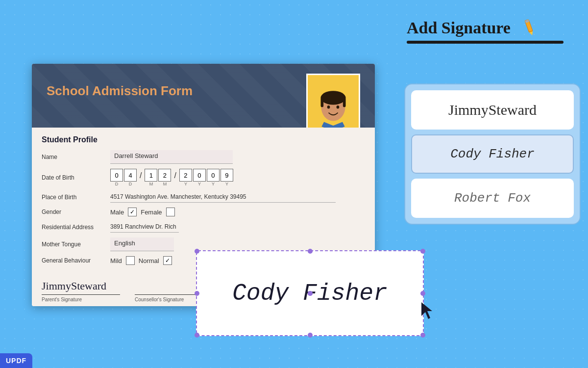 Image resolution: width=588 pixels, height=368 pixels. Describe the element at coordinates (117, 175) in the screenshot. I see `dob-box-1: 0` at that location.